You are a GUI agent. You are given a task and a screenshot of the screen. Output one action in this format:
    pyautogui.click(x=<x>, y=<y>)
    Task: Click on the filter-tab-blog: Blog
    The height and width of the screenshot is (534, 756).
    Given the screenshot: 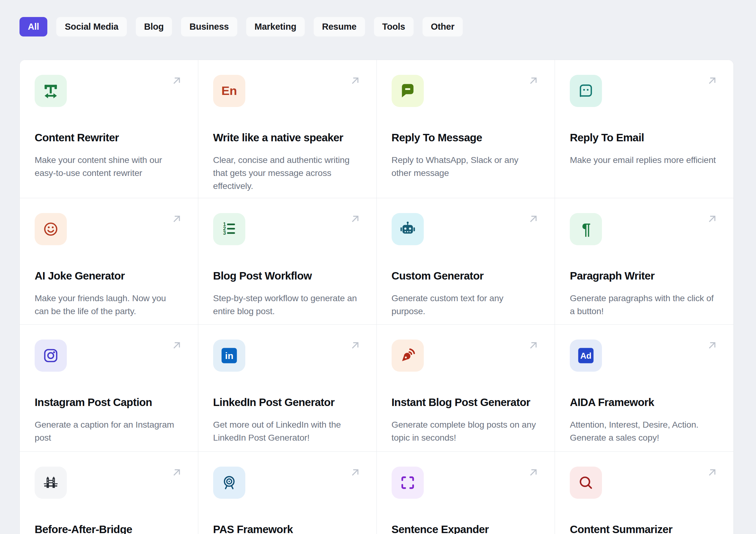 What is the action you would take?
    pyautogui.click(x=154, y=27)
    